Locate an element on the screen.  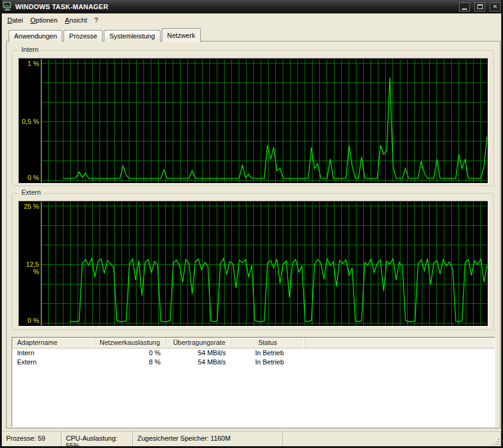
menubar: Datei Optionen Ansicht ? is located at coordinates (252, 20).